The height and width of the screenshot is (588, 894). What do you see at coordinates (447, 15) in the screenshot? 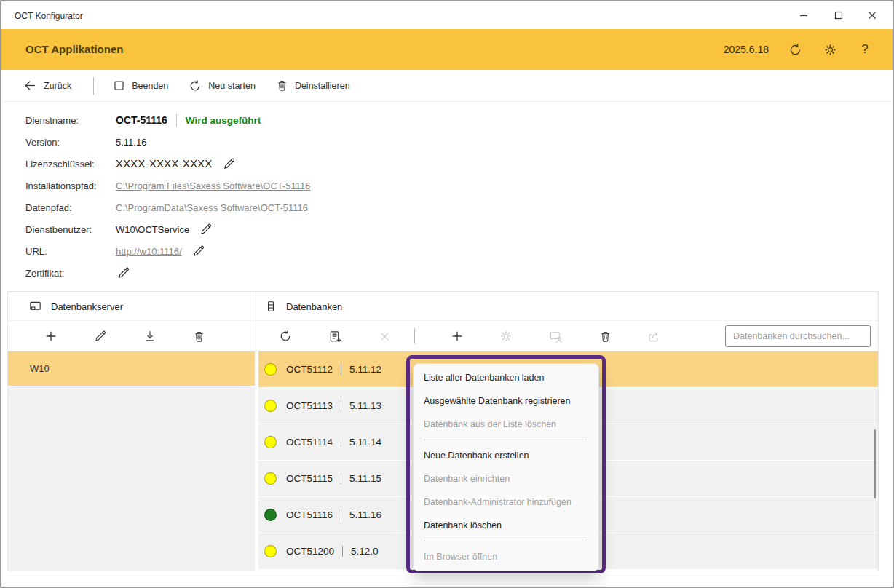
I see `title-bar: OCT Konfigurator` at bounding box center [447, 15].